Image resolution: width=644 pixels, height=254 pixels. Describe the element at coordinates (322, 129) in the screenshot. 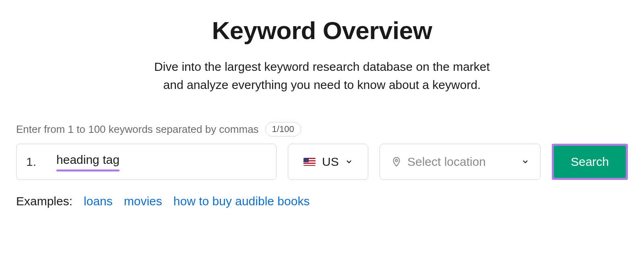

I see `input-hint-row: Enter from 1 to 100 keywords separated b…` at that location.